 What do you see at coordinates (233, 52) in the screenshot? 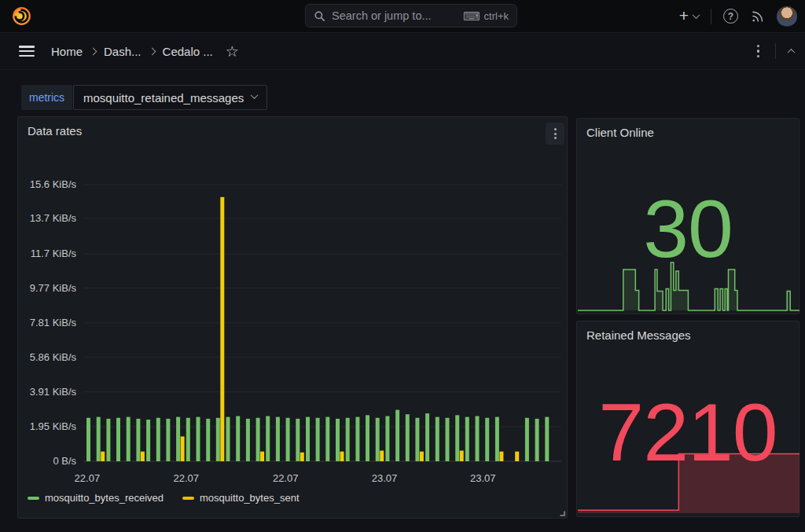
I see `favorite-star-icon: ☆` at bounding box center [233, 52].